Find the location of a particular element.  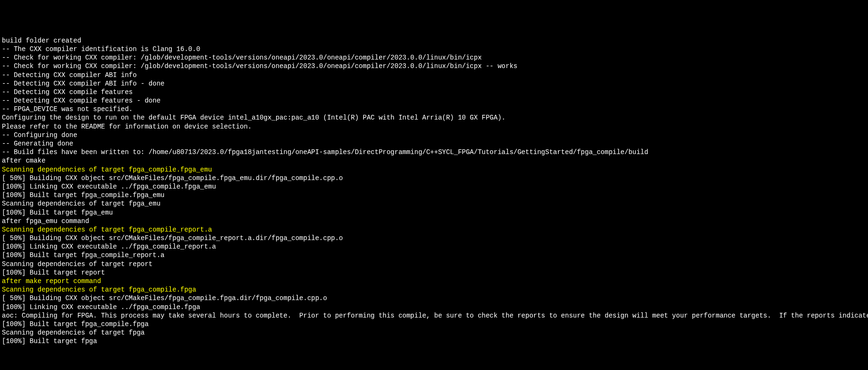

terminal-line: [100%] Built target fpga_compile.fpga_em… is located at coordinates (434, 195).